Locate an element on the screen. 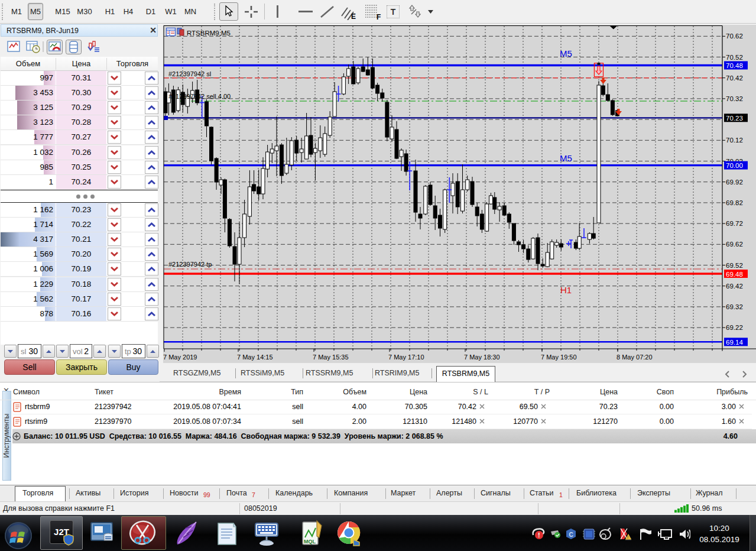 The height and width of the screenshot is (551, 756). svg-text: 70.52 is located at coordinates (734, 57).